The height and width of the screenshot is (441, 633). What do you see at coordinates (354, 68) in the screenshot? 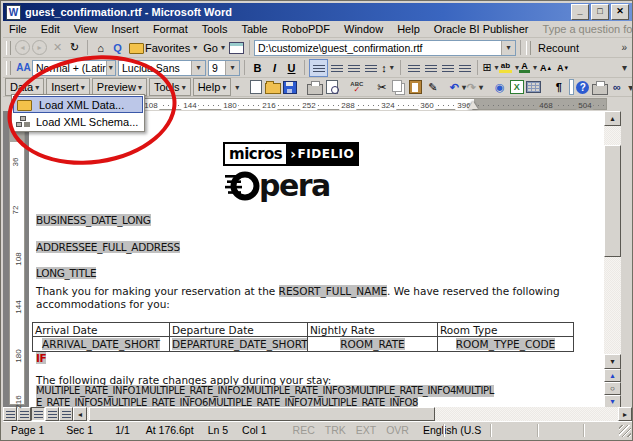
I see `align-right-button` at bounding box center [354, 68].